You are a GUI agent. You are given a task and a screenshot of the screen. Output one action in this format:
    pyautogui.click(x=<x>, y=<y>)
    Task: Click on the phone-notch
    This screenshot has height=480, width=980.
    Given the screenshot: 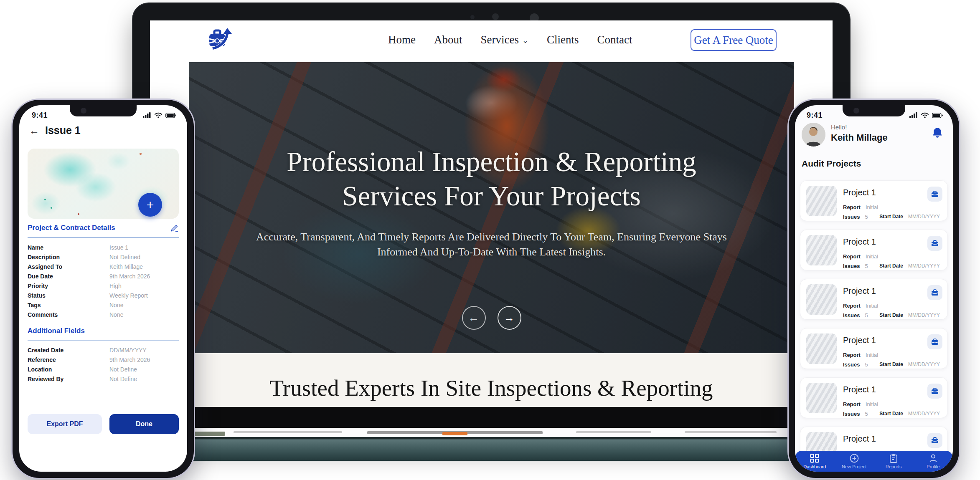 What is the action you would take?
    pyautogui.click(x=103, y=111)
    